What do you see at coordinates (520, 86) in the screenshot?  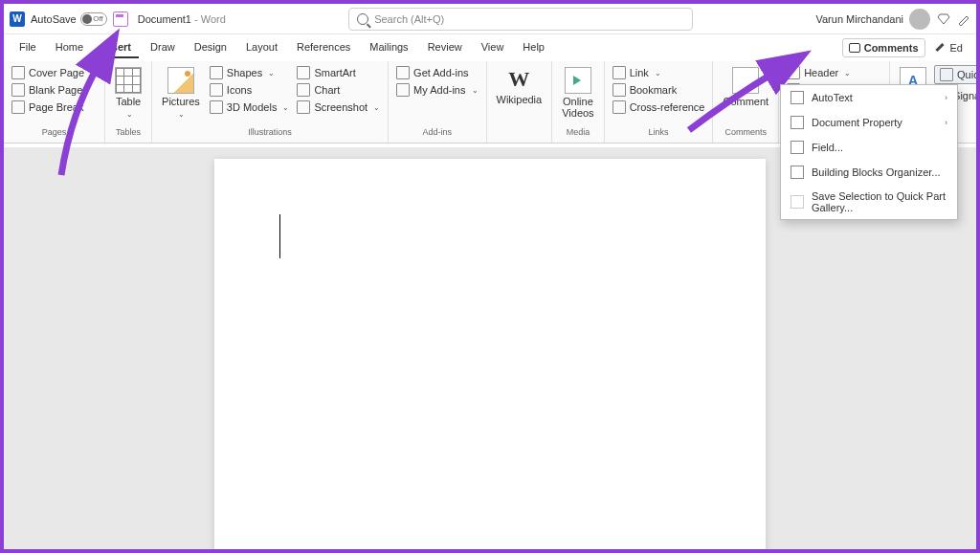 I see `wikipedia-button: W Wikipedia` at bounding box center [520, 86].